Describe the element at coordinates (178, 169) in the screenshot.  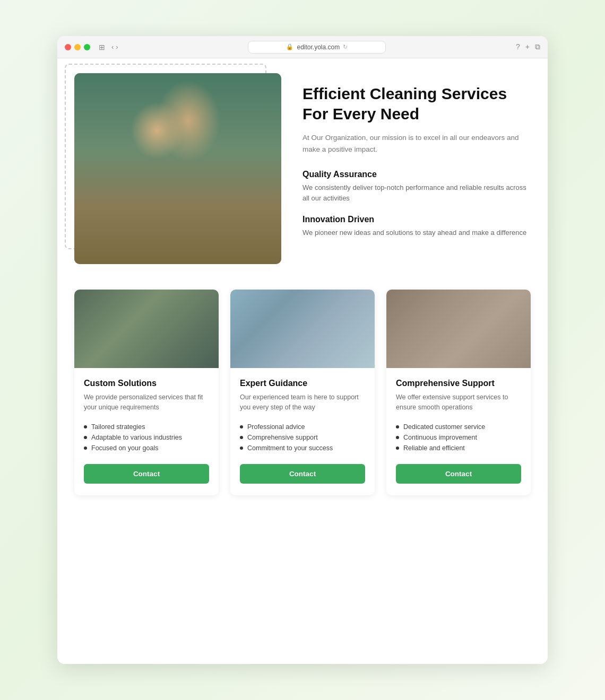
I see `hero-image` at that location.